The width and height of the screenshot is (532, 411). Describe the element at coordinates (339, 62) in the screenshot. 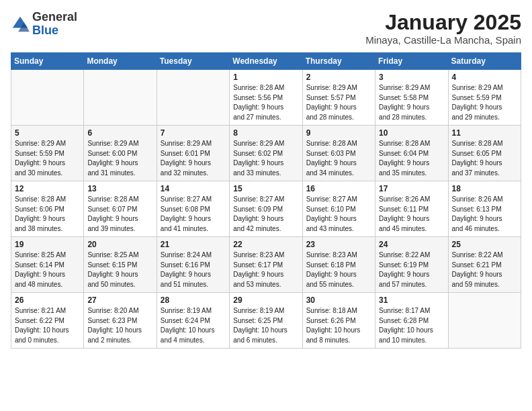

I see `col-thursday: Thursday` at that location.